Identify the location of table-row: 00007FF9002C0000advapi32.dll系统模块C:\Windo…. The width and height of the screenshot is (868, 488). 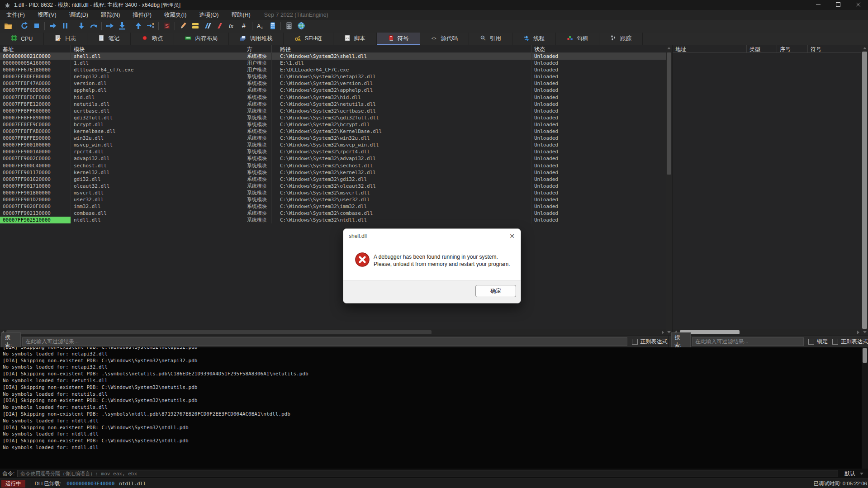
(333, 158).